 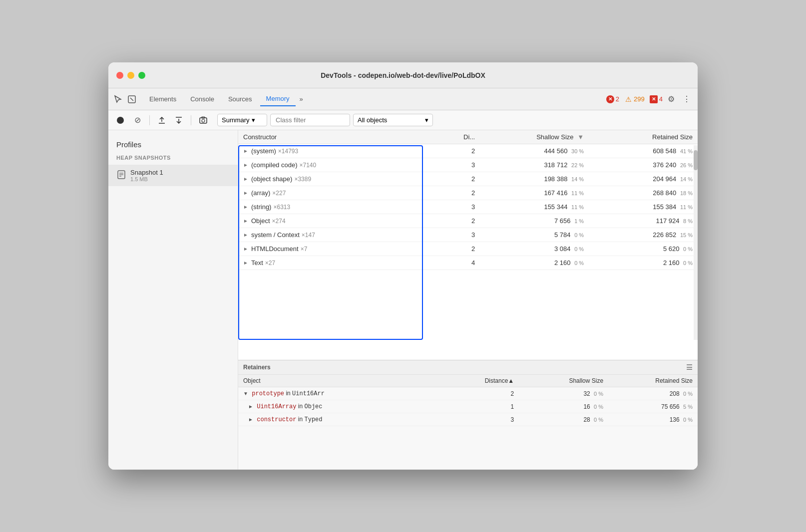 What do you see at coordinates (341, 221) in the screenshot?
I see `constructor-cell: ► Object ×274` at bounding box center [341, 221].